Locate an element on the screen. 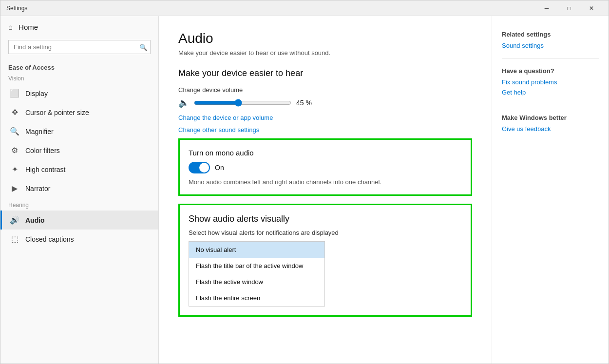  sidebar-item-narrator: ▶ Narrator is located at coordinates (79, 188).